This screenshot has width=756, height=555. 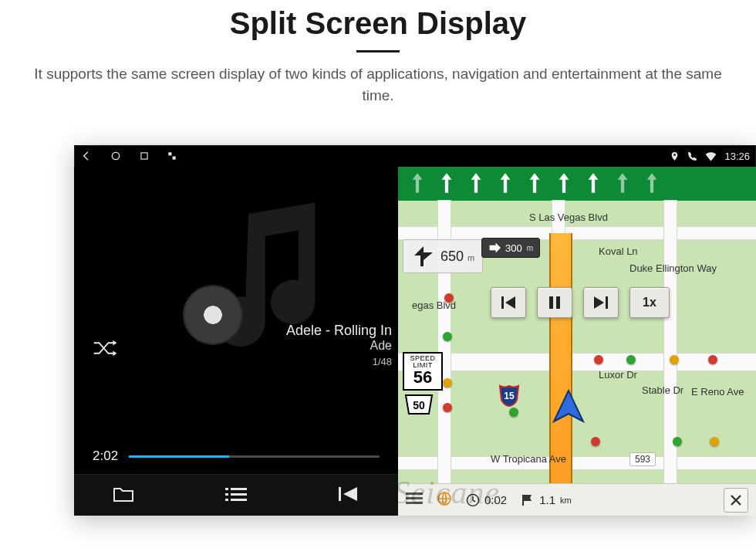 I want to click on home-icon, so click(x=116, y=156).